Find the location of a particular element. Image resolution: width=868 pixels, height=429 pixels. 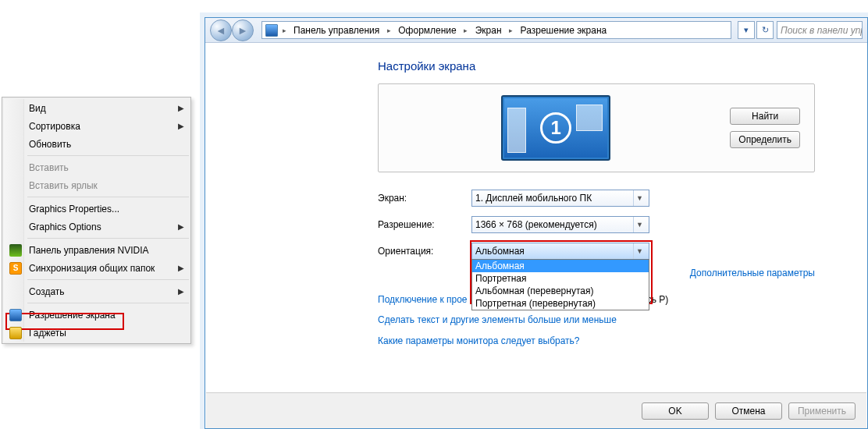

screen-row: Экран: 1. Дисплей мобильного ПК ▼ is located at coordinates (610, 198).